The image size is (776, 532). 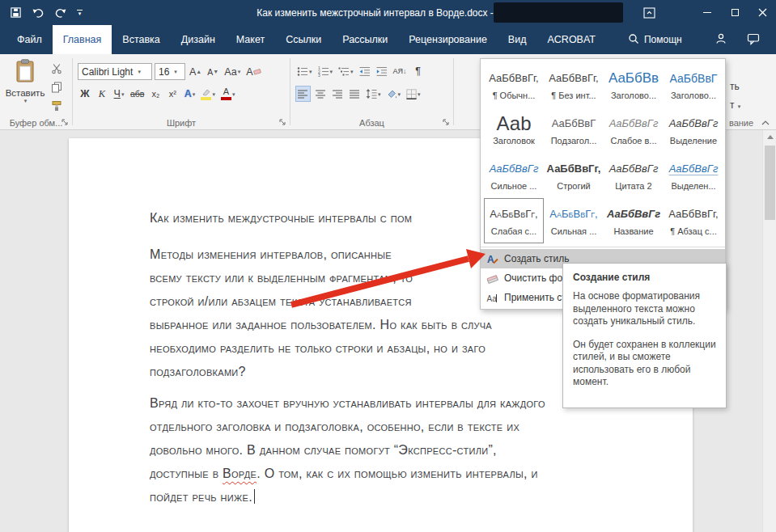 I want to click on styles-gallery: АаБбВвГг,¶ Обычн... АаБбВвГг,¶ Без инт..…, so click(x=603, y=153).